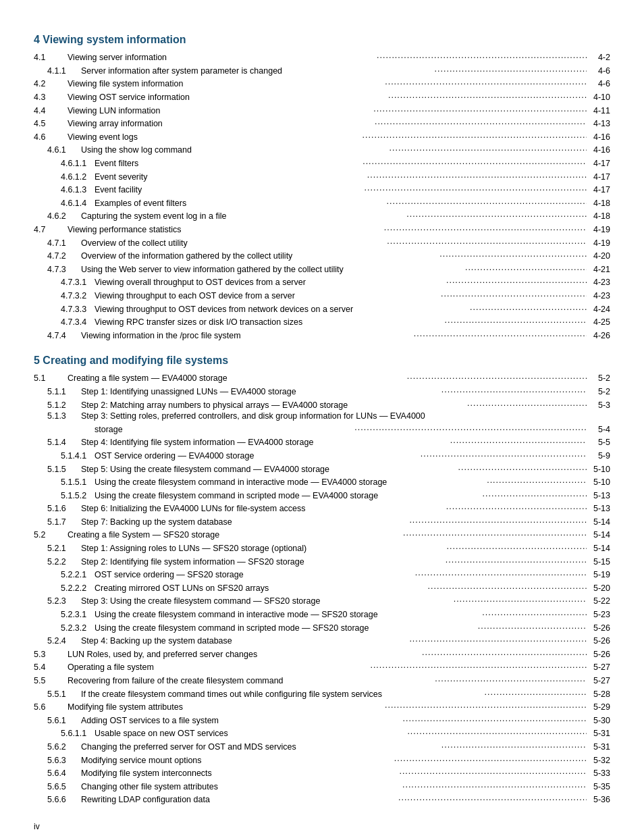 The height and width of the screenshot is (834, 644). I want to click on toc-row: 4.7.3.3Viewing throughput to OST devices…, so click(322, 308).